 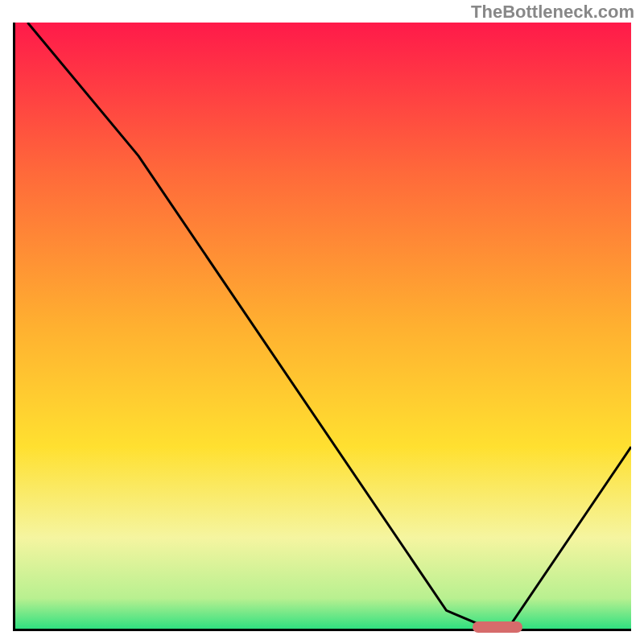 What do you see at coordinates (552, 12) in the screenshot?
I see `watermark-text: TheBottleneck.com` at bounding box center [552, 12].